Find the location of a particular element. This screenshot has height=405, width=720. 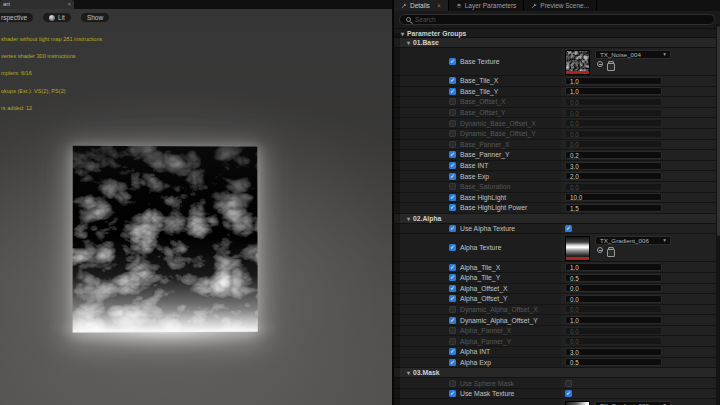

param-row: Dynamic_Base_Offset_X0.0 is located at coordinates (557, 124).